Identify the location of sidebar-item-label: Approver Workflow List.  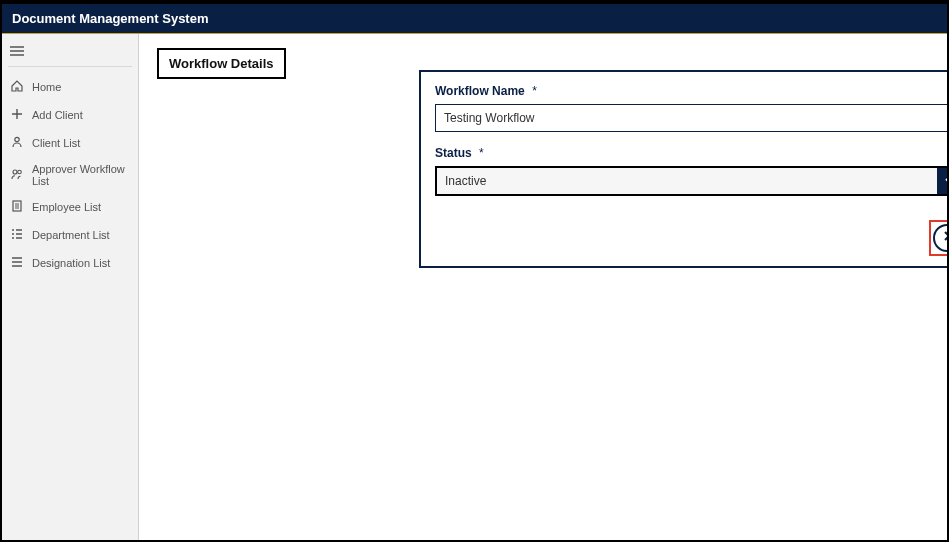
(81, 175).